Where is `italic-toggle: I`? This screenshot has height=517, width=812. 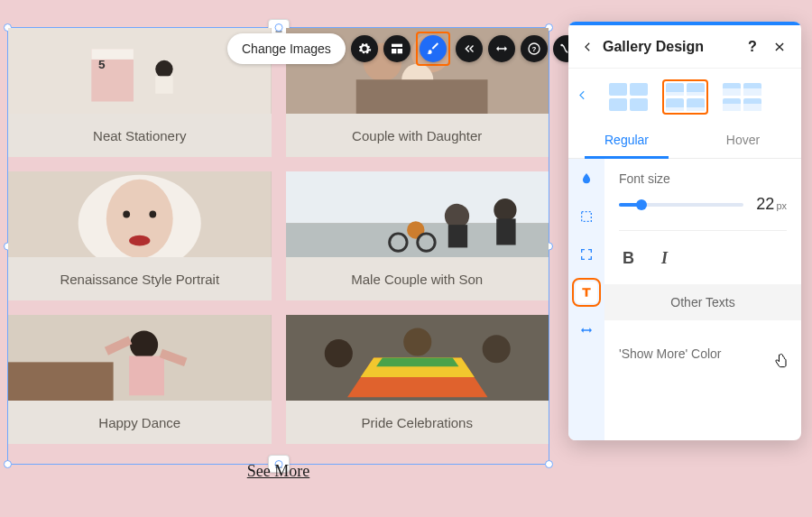 italic-toggle: I is located at coordinates (664, 258).